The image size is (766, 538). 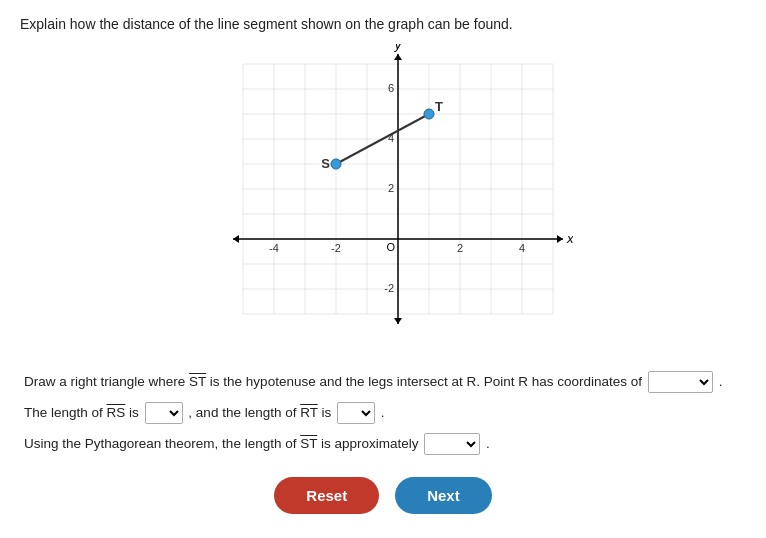 I want to click on line2-pre: The length of, so click(x=66, y=412).